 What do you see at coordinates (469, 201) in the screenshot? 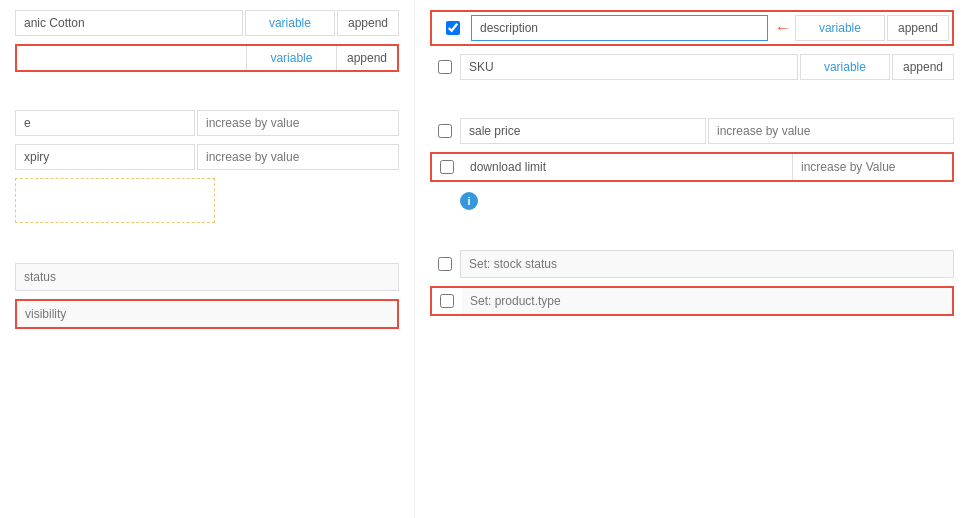
I see `info-icon: i` at bounding box center [469, 201].